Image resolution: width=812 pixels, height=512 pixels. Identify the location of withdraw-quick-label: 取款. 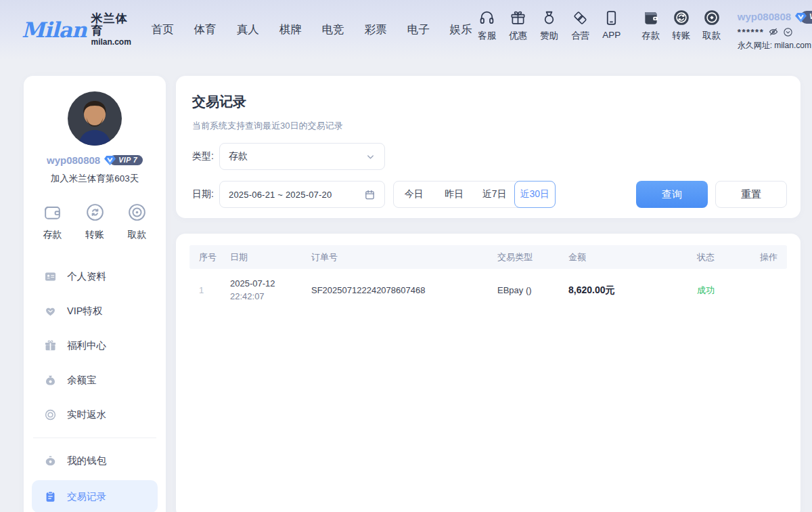
(137, 235).